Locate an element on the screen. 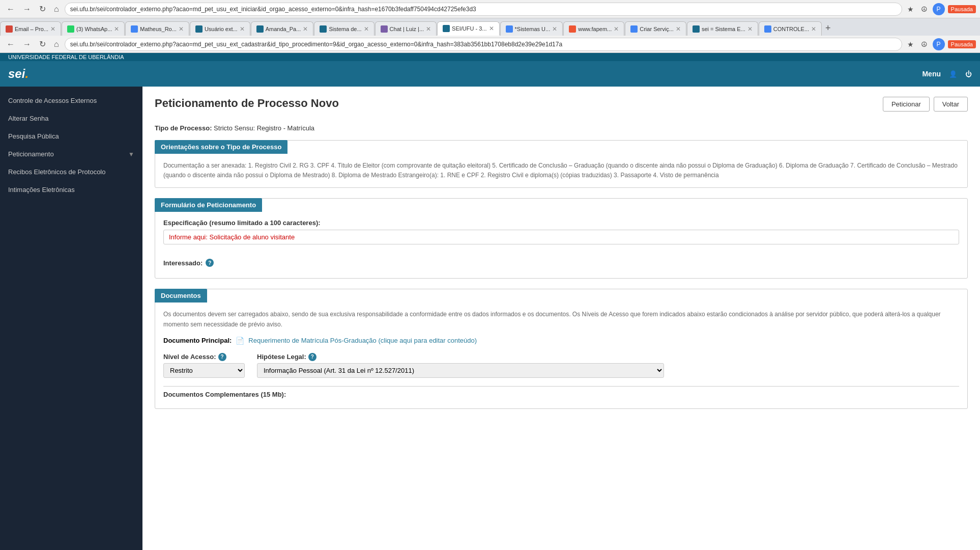 The image size is (980, 550). tab-label: Amanda_Pa... is located at coordinates (283, 29).